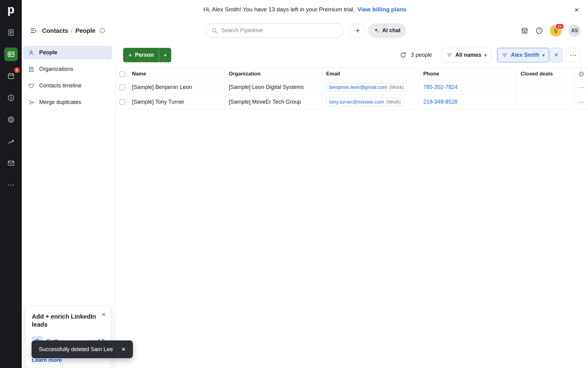 The width and height of the screenshot is (588, 368). I want to click on app-rail: p 1 $, so click(11, 184).